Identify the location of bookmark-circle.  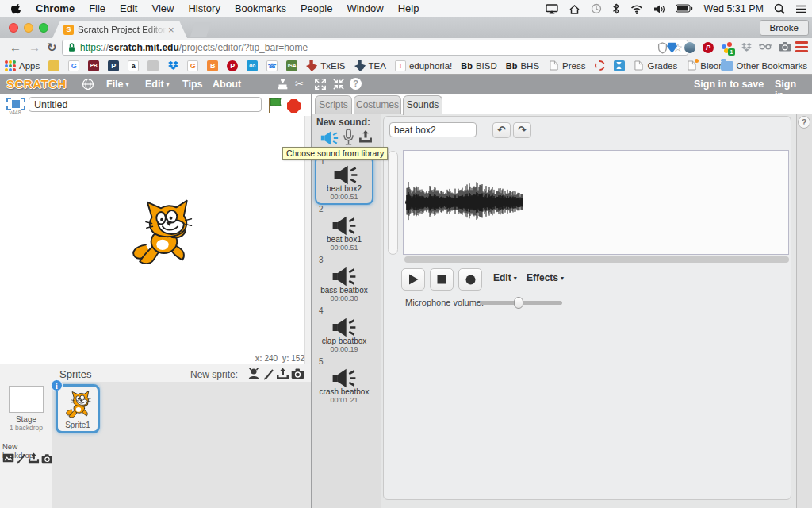
(599, 65).